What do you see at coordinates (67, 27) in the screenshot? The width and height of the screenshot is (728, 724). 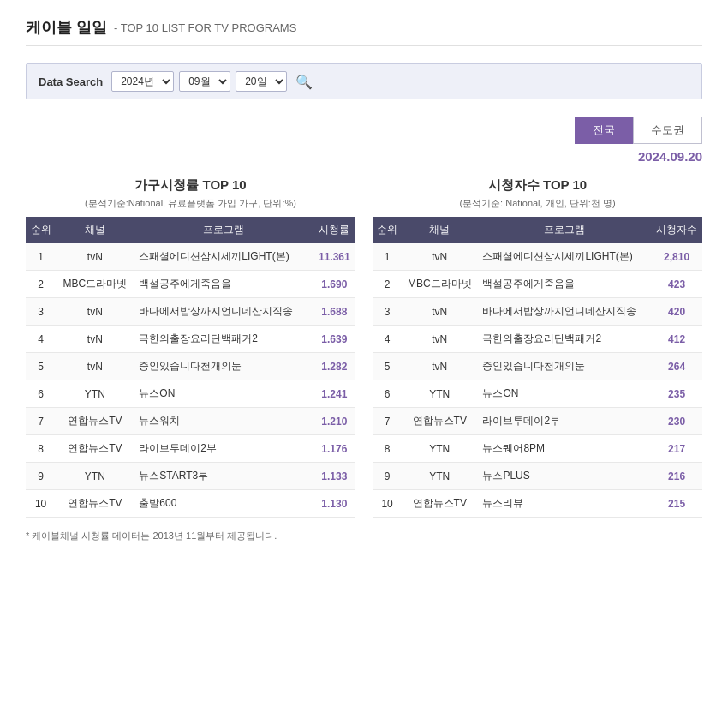 I see `page-title-main: 케이블 일일` at bounding box center [67, 27].